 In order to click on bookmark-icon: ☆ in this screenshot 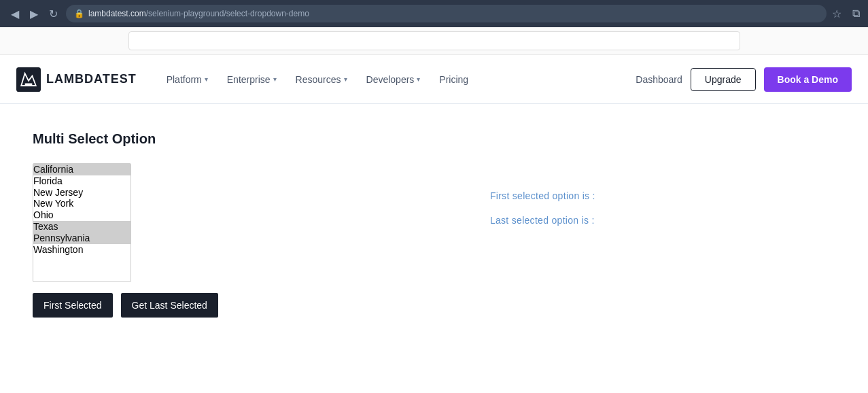, I will do `click(837, 14)`.